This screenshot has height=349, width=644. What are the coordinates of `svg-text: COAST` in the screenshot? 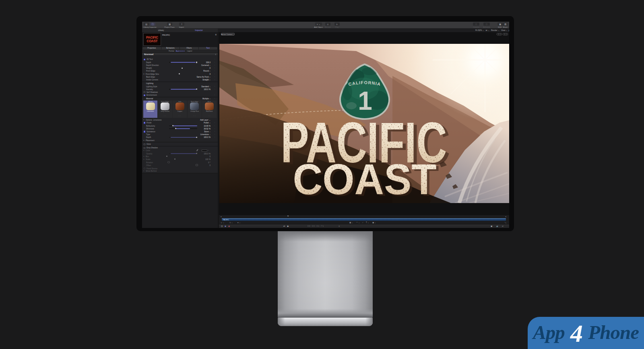 It's located at (365, 179).